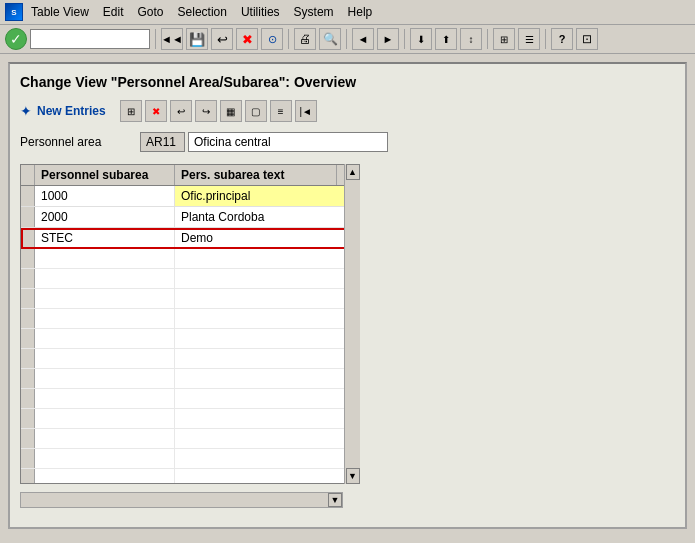 The image size is (695, 543). What do you see at coordinates (306, 112) in the screenshot?
I see `move-first-icon: |◄` at bounding box center [306, 112].